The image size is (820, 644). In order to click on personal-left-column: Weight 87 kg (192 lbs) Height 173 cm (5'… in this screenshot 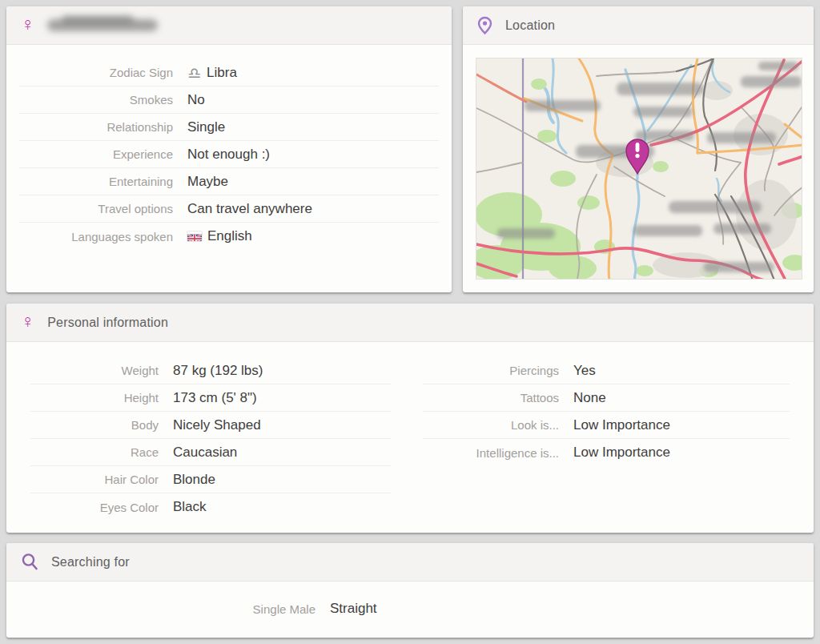, I will do `click(208, 439)`.